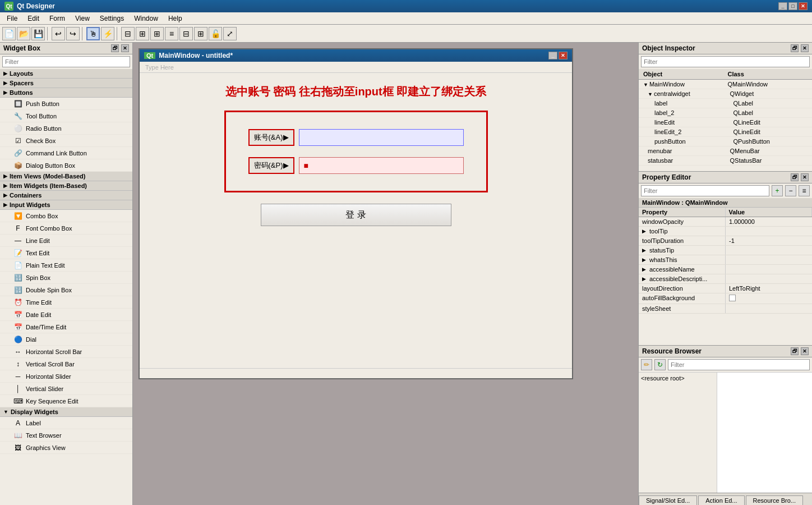  Describe the element at coordinates (172, 34) in the screenshot. I see `layout-form-button: ≡` at that location.